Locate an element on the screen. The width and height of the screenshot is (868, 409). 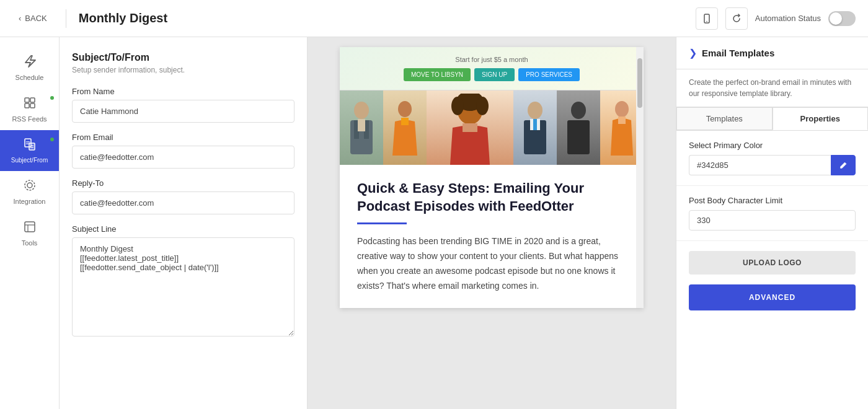
right-panel-header: ❯ Email Templates is located at coordinates (773, 53).